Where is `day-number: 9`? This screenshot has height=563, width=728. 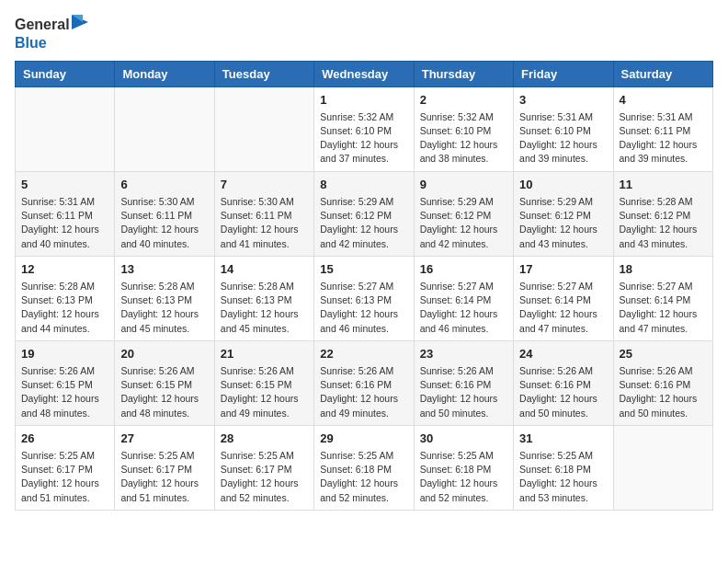 day-number: 9 is located at coordinates (463, 185).